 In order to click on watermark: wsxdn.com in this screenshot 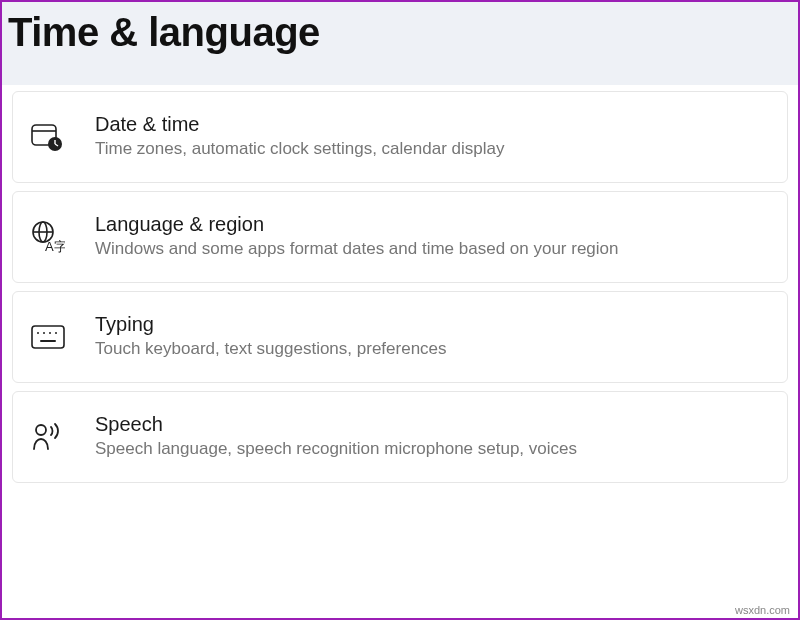, I will do `click(762, 610)`.